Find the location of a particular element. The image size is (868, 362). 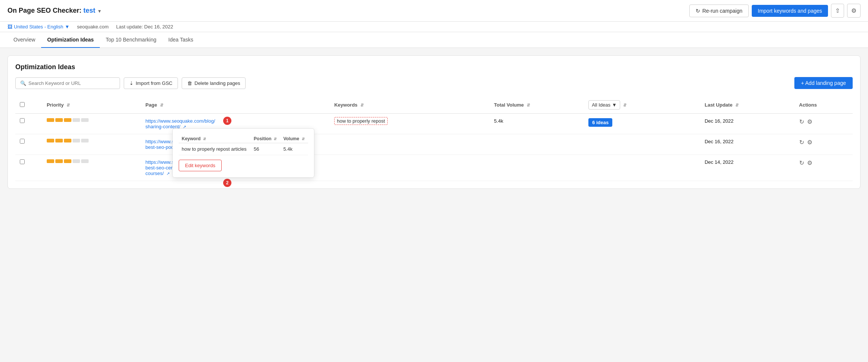

locale-chevron-icon: ▼ is located at coordinates (67, 27).